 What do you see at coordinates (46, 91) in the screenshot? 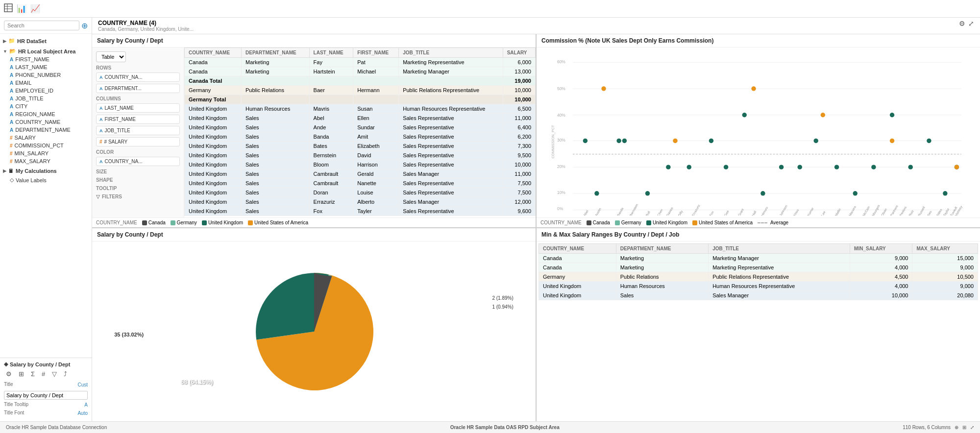
I see `sidebar-item-employee-id: AEMPLOYEE_ID` at bounding box center [46, 91].